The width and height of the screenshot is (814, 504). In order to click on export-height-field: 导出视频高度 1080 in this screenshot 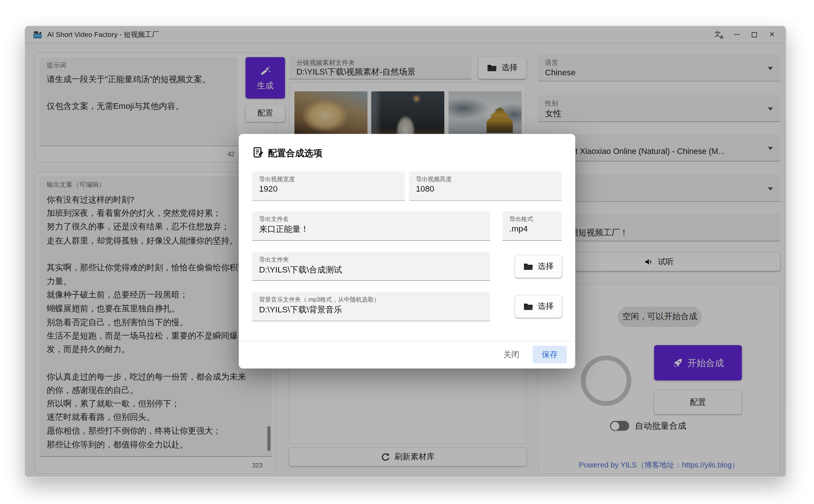, I will do `click(485, 186)`.